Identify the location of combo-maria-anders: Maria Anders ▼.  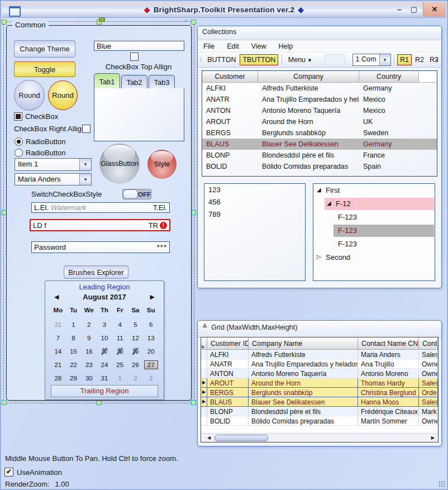
(53, 179).